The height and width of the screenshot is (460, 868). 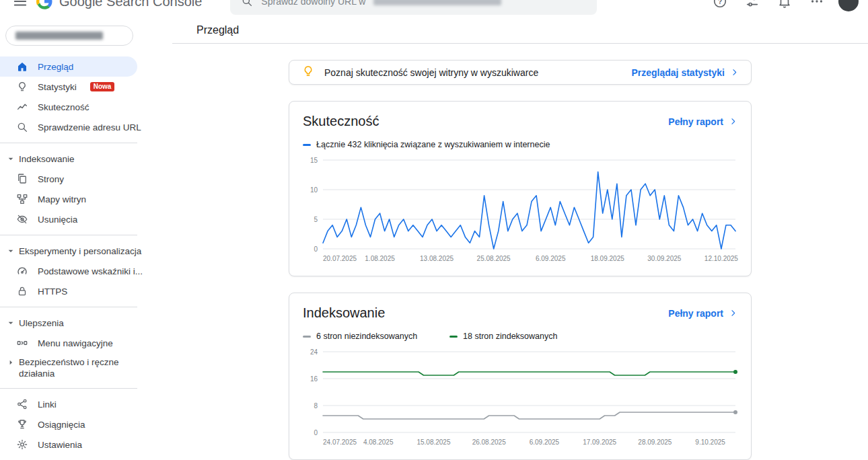 What do you see at coordinates (69, 291) in the screenshot?
I see `sidebar-item-https: HTTPS` at bounding box center [69, 291].